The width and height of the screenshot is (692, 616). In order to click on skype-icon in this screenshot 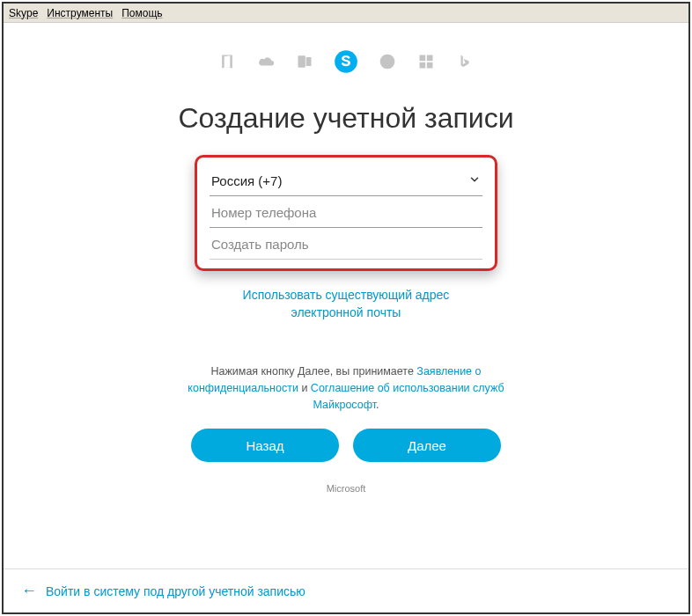, I will do `click(346, 62)`.